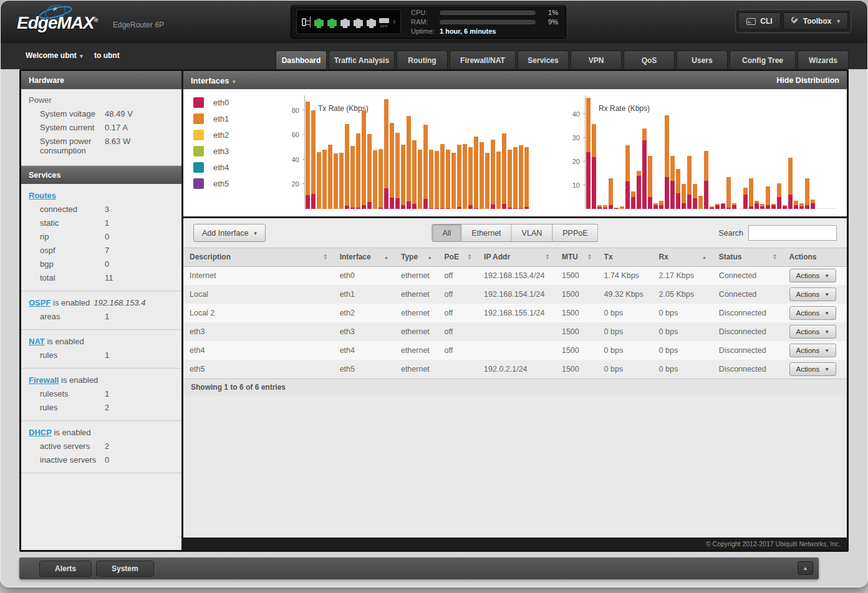  Describe the element at coordinates (136, 460) in the screenshot. I see `service-row-value: 0` at that location.